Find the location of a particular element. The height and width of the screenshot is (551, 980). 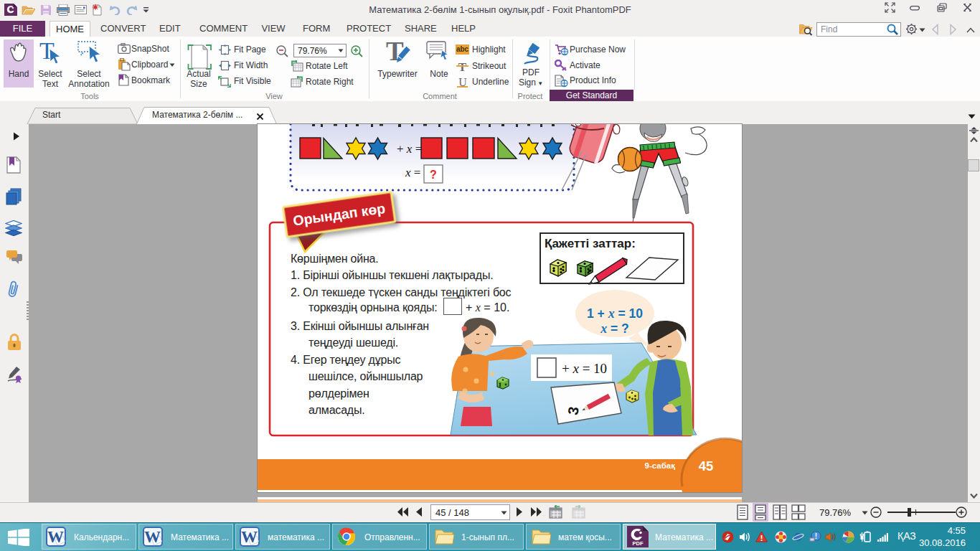

svg-text: 9-сабақ is located at coordinates (660, 466).